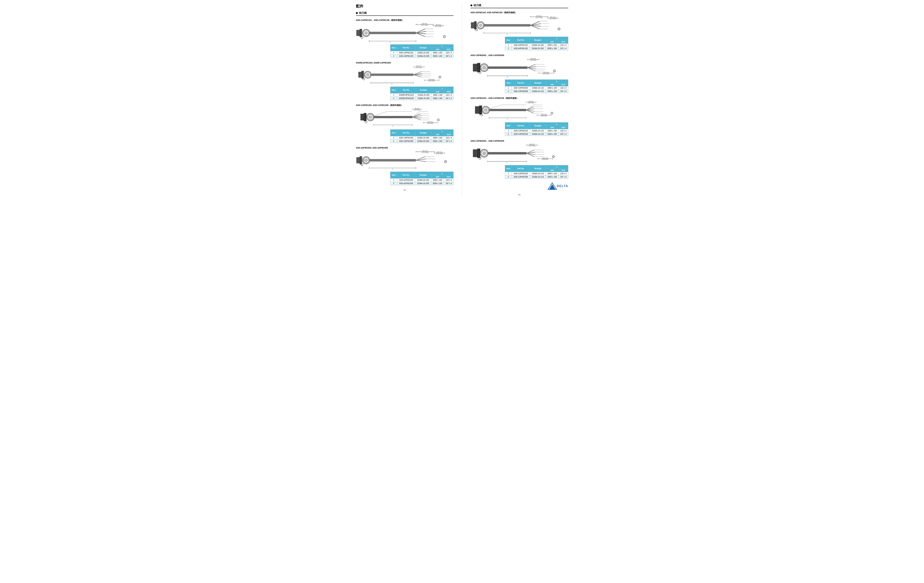  I want to click on product-title-r4: ASD-CAPW2203，ASD-CAPW2205, so click(520, 141).